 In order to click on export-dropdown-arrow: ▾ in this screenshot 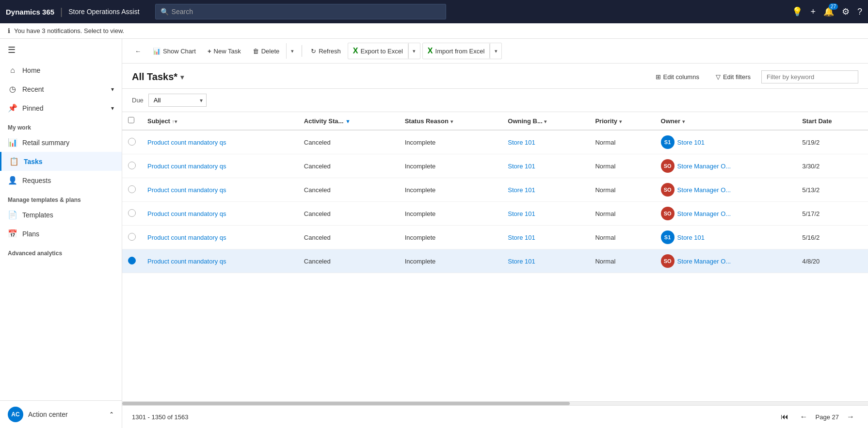, I will do `click(414, 51)`.